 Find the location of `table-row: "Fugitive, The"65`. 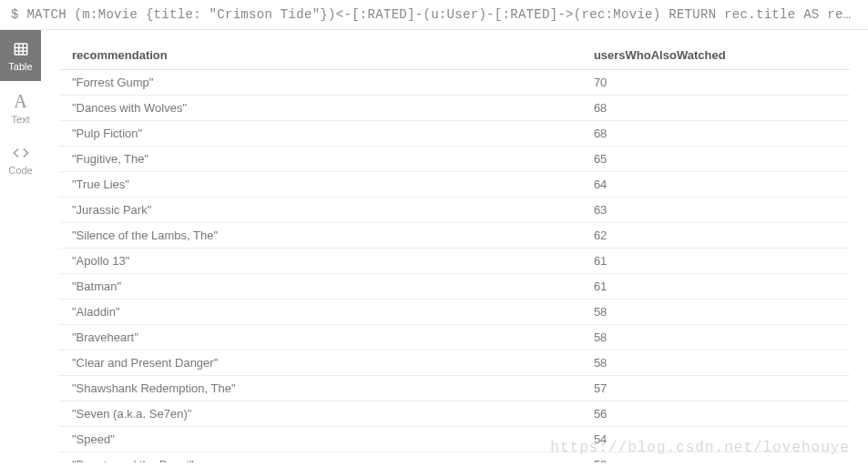

table-row: "Fugitive, The"65 is located at coordinates (454, 159).